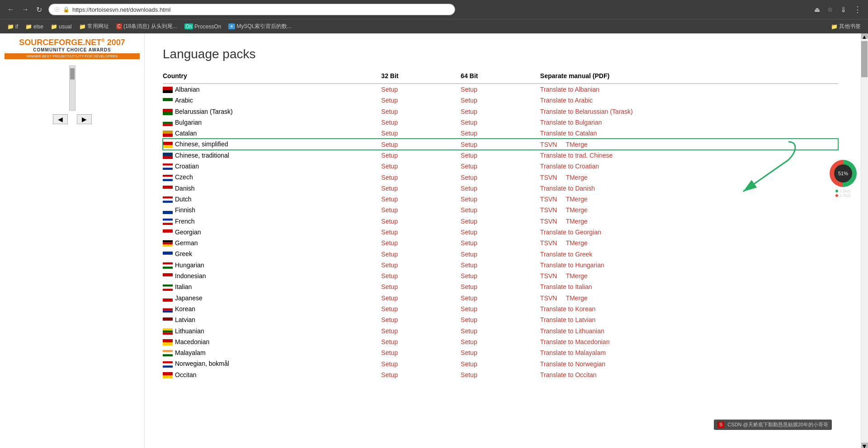 The width and height of the screenshot is (868, 448). What do you see at coordinates (689, 188) in the screenshot?
I see `manual-cell: Translate to Danish` at bounding box center [689, 188].